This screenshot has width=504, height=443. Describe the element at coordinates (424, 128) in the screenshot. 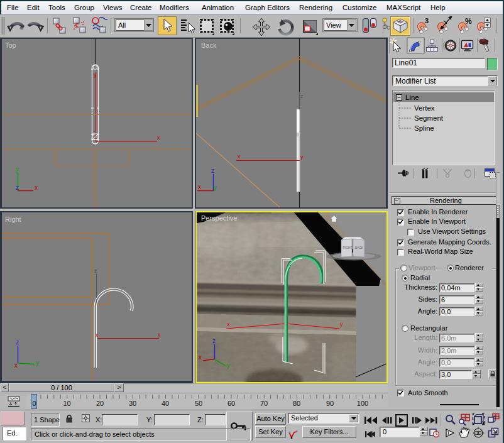

I see `svg-text: Spline` at that location.